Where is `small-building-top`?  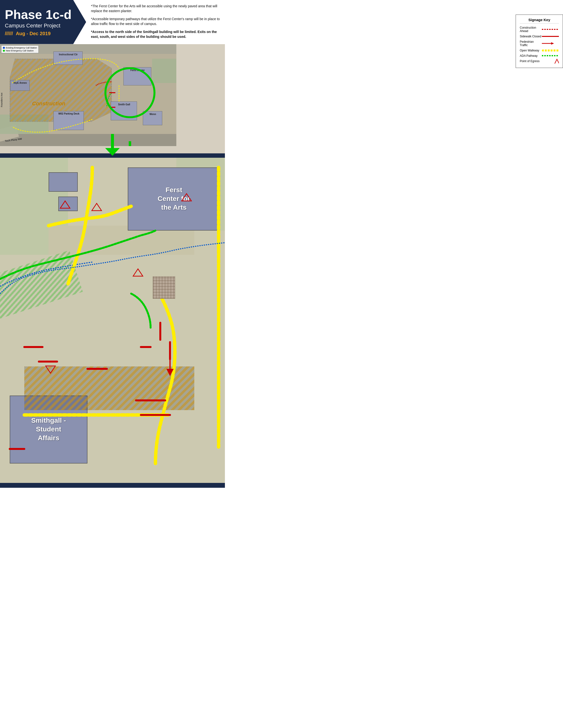
small-building-top is located at coordinates (63, 182).